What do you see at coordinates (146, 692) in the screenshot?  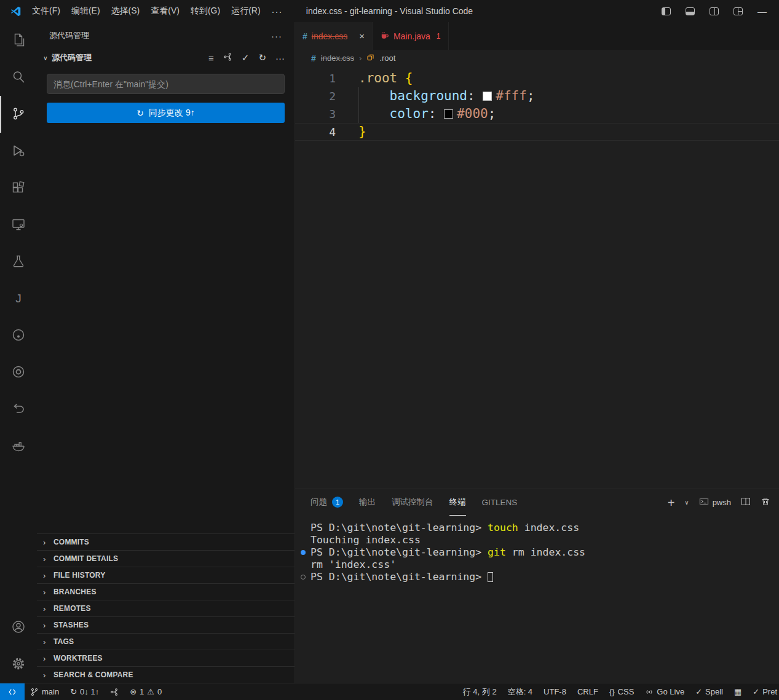 I see `problems-status: ⊗1⚠0` at bounding box center [146, 692].